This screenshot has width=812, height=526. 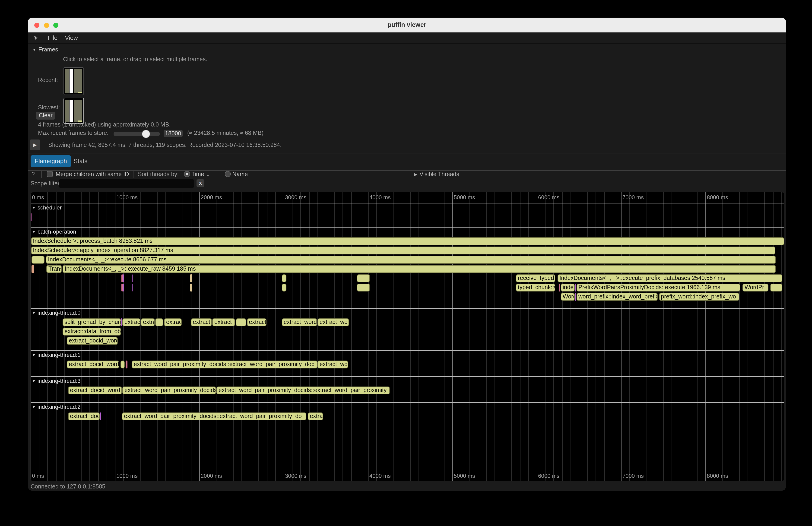 I want to click on lane-name: indexing-thread:2, so click(x=59, y=407).